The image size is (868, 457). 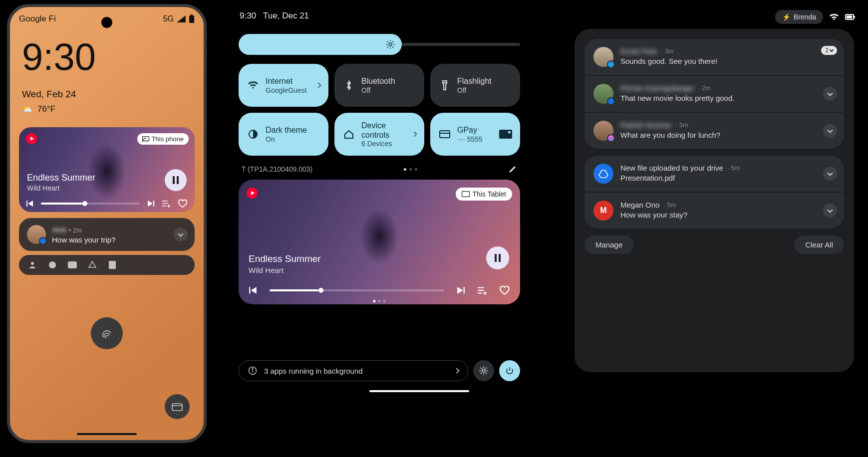 I want to click on tile-sublabel: 6 Devices, so click(x=388, y=144).